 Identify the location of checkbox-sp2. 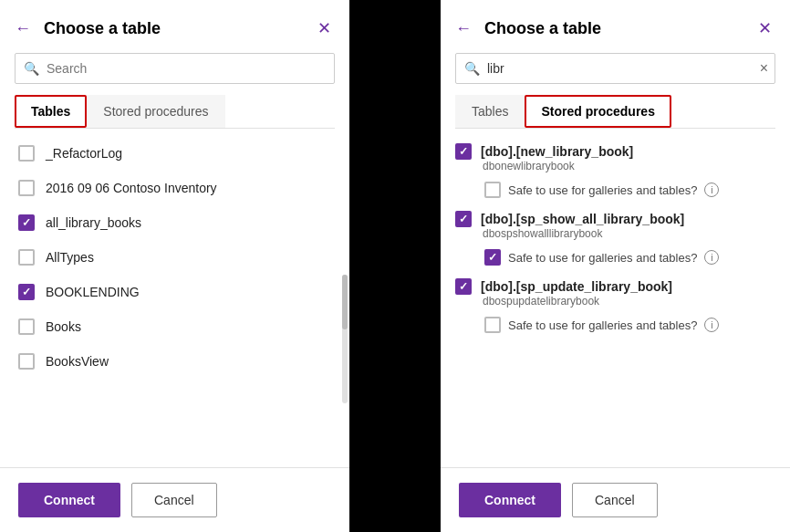
(463, 219).